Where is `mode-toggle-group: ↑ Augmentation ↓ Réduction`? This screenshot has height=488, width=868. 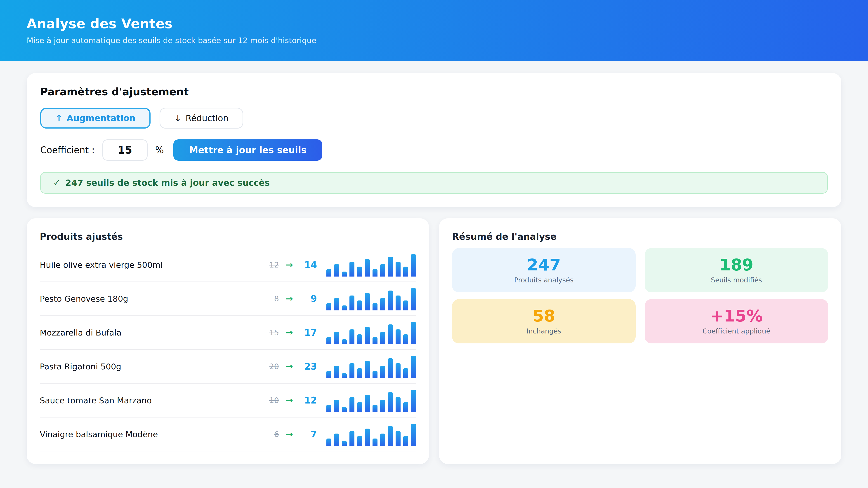
mode-toggle-group: ↑ Augmentation ↓ Réduction is located at coordinates (434, 118).